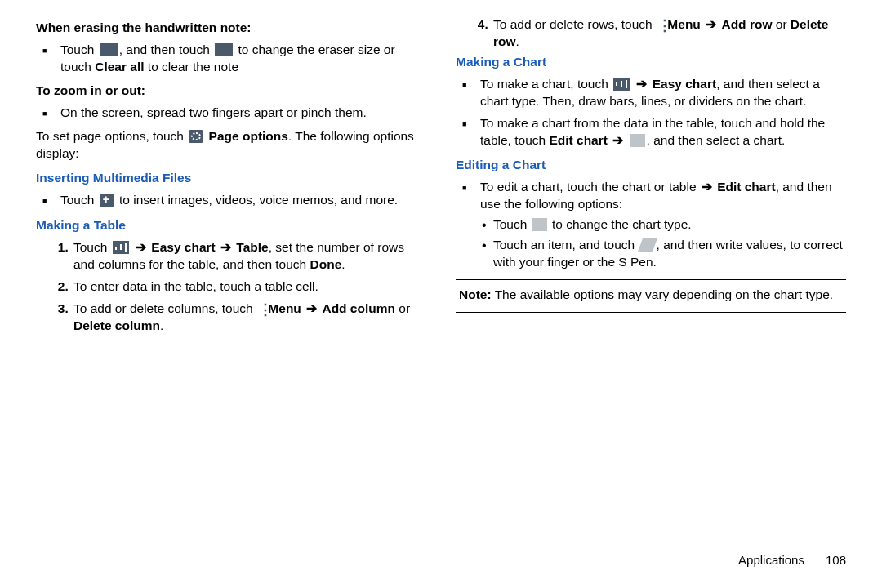 The height and width of the screenshot is (588, 882). What do you see at coordinates (716, 140) in the screenshot?
I see `text: , and then select a chart.` at bounding box center [716, 140].